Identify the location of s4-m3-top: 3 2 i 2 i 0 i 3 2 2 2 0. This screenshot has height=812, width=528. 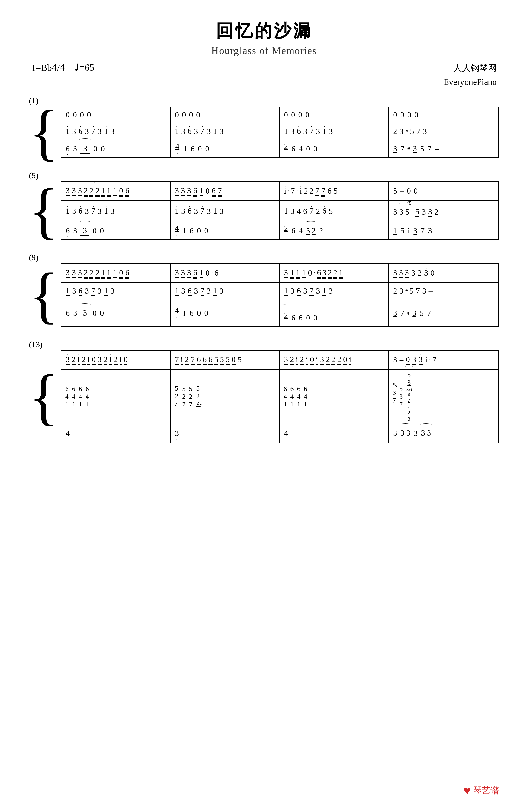
(334, 360).